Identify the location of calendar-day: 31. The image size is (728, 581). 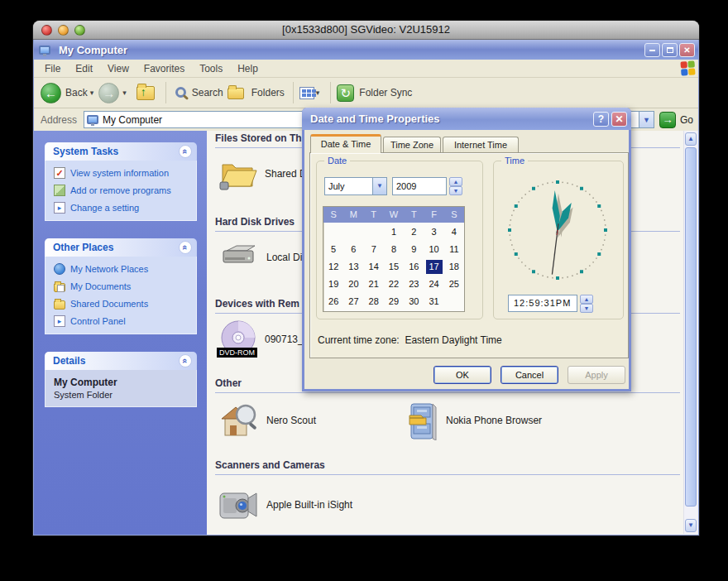
(433, 303).